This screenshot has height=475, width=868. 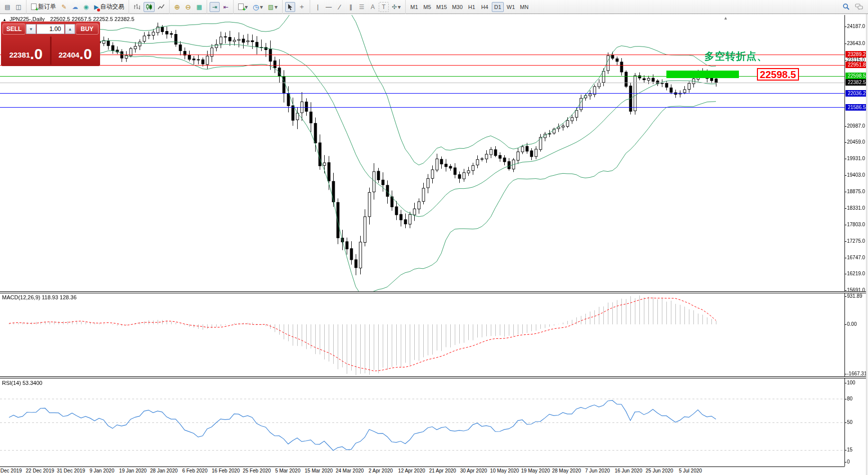 I want to click on buy-price: 22404.0, so click(x=76, y=51).